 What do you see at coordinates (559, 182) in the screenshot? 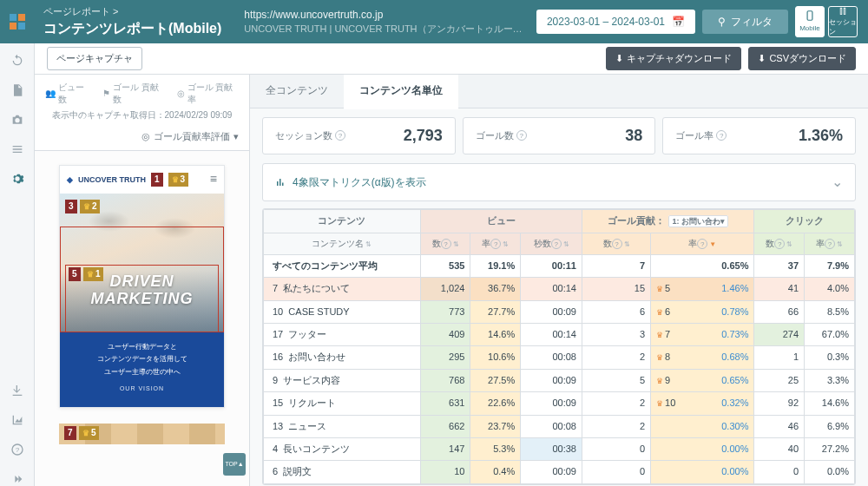
I see `matrix-toggle: 4象限マトリクス(α版)を表示 ⌄` at bounding box center [559, 182].